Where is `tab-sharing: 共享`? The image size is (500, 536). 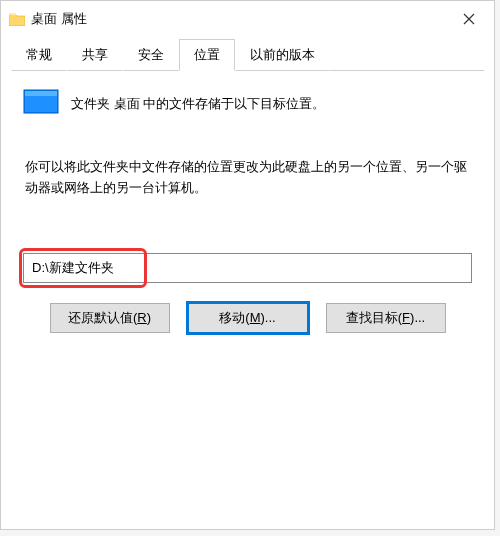 tab-sharing: 共享 is located at coordinates (95, 55).